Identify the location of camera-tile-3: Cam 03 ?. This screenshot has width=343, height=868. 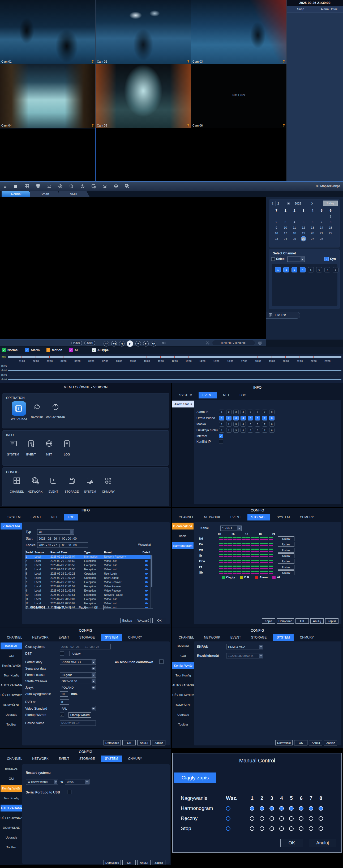
(239, 32).